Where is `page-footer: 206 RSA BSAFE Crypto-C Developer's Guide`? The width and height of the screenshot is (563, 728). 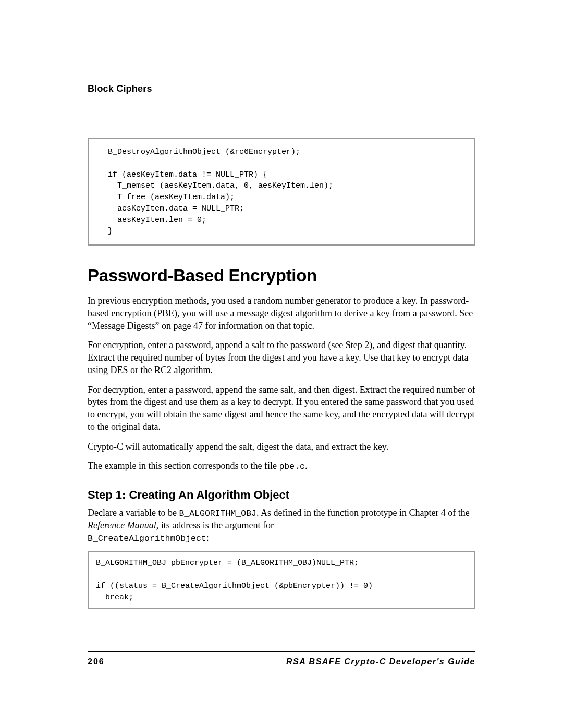
page-footer: 206 RSA BSAFE Crypto-C Developer's Guide is located at coordinates (282, 659).